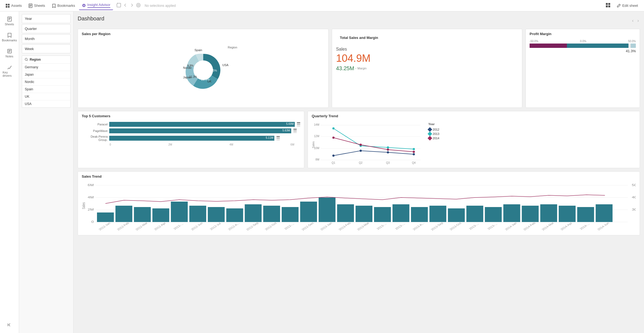 The image size is (644, 333). What do you see at coordinates (633, 21) in the screenshot?
I see `prev-sheet-button: ‹` at bounding box center [633, 21].